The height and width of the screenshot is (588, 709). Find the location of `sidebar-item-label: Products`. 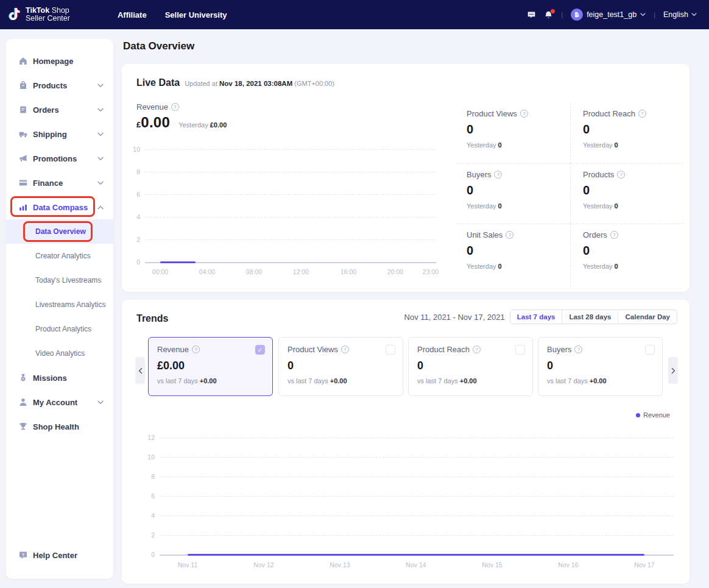

sidebar-item-label: Products is located at coordinates (50, 85).